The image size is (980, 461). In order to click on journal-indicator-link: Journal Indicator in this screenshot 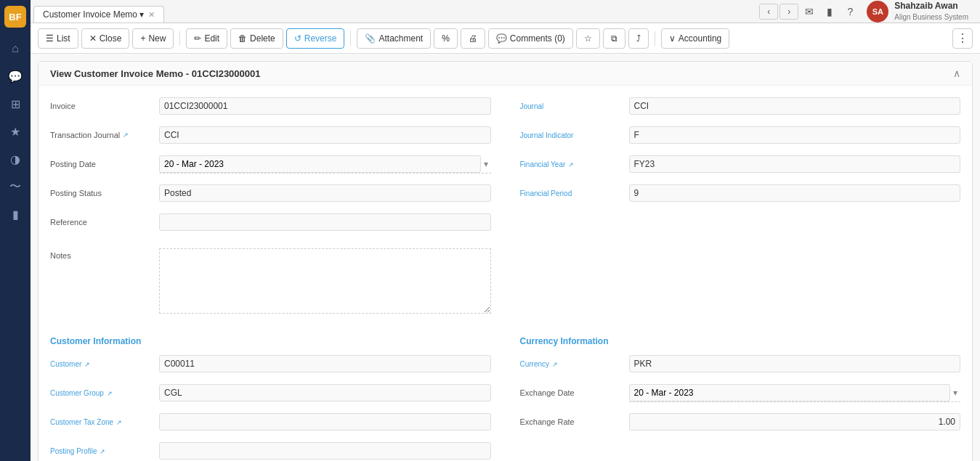, I will do `click(547, 135)`.